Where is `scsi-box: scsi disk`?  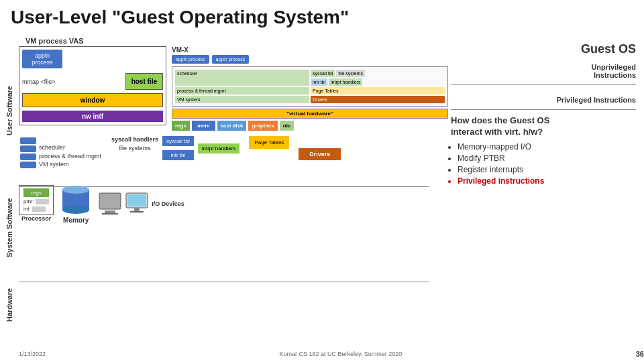
scsi-box: scsi disk is located at coordinates (232, 126).